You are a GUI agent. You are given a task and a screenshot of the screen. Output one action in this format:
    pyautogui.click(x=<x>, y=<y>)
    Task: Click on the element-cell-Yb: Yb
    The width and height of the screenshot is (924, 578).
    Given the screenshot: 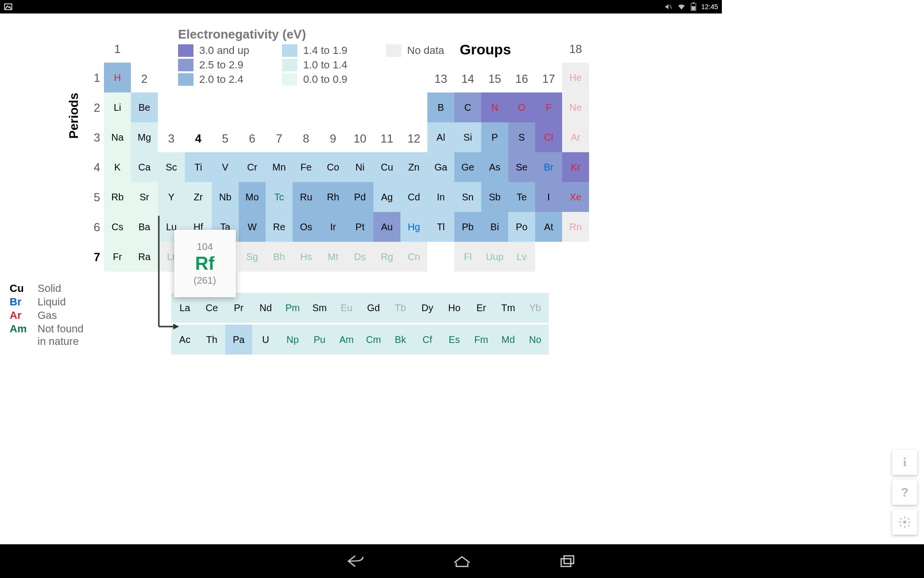 What is the action you would take?
    pyautogui.click(x=535, y=308)
    